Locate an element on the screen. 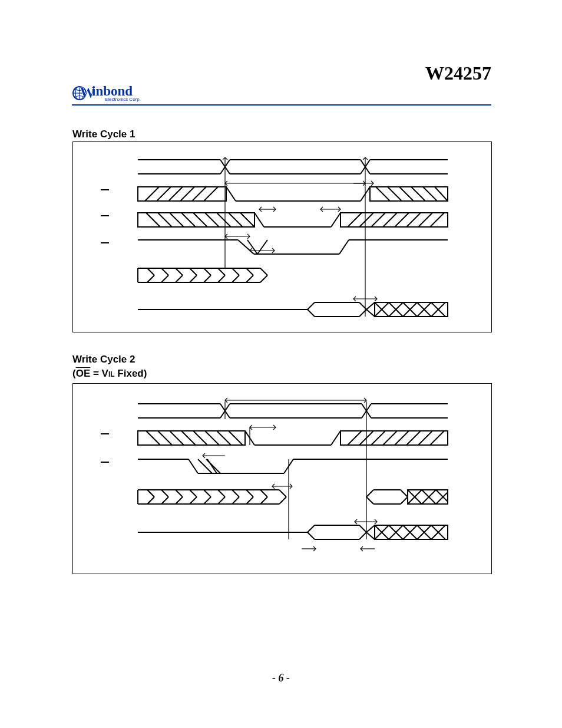  company-logo: W inbond Electronics Corp. is located at coordinates (111, 94).